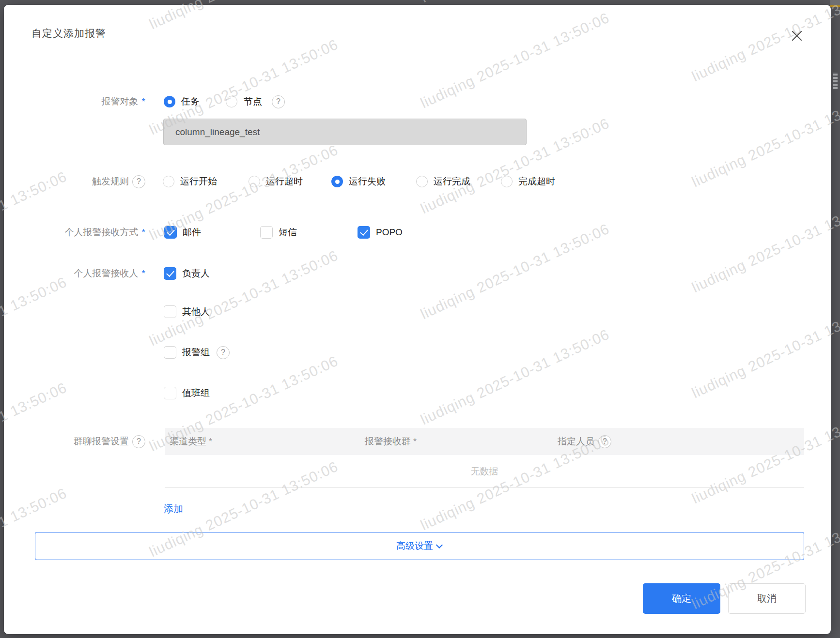  I want to click on checkbox-option-owner: 负责人, so click(187, 273).